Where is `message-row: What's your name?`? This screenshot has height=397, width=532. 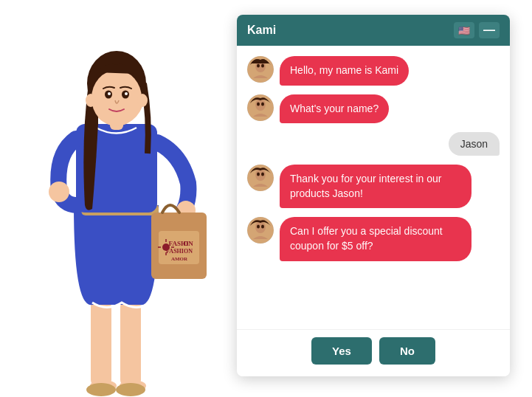 message-row: What's your name? is located at coordinates (373, 109).